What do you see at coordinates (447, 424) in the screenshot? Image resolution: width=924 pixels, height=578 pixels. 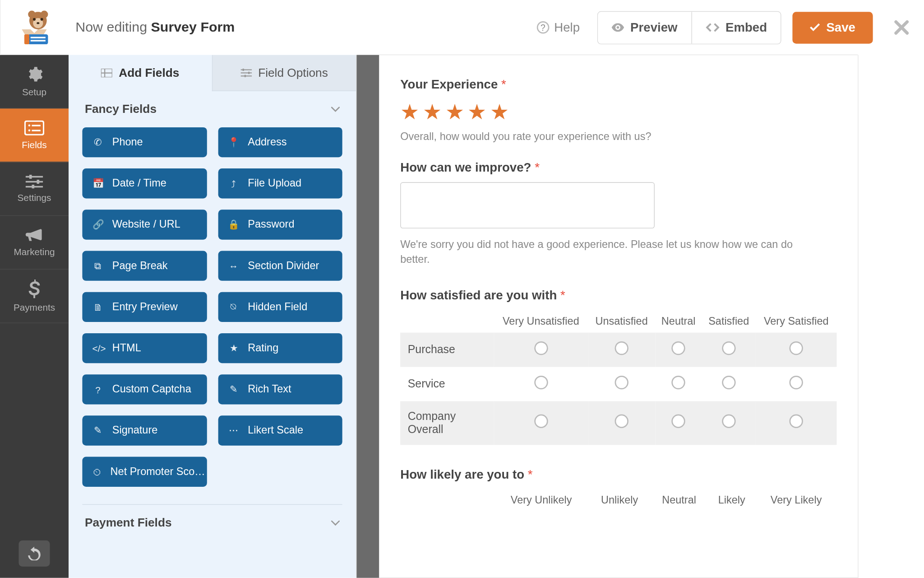 I see `likert-row-label: Company Overall` at bounding box center [447, 424].